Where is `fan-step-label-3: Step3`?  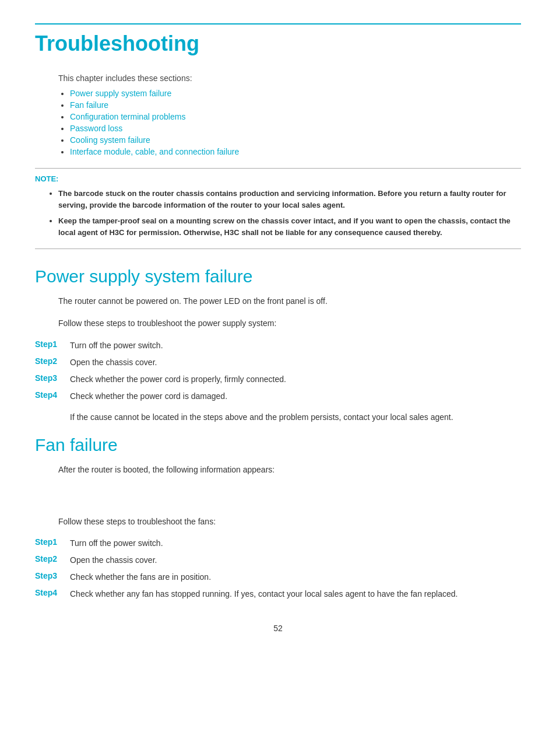 fan-step-label-3: Step3 is located at coordinates (52, 576).